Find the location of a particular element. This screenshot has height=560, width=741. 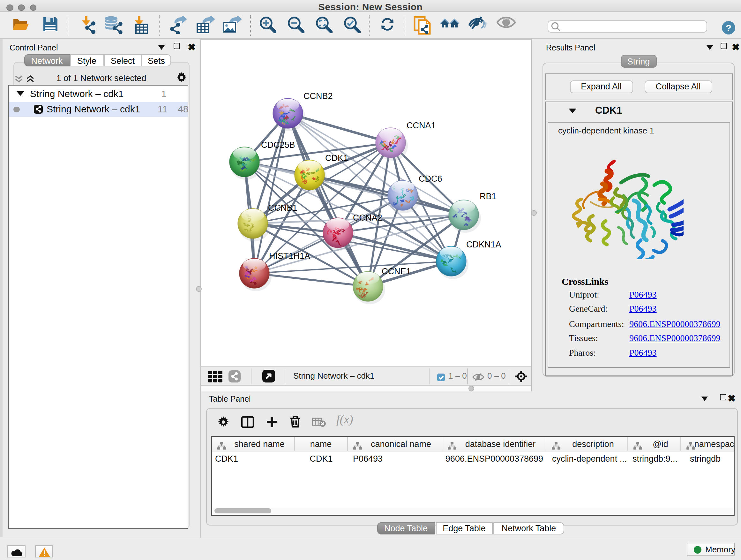

svg-text: CCNA2 is located at coordinates (367, 218).